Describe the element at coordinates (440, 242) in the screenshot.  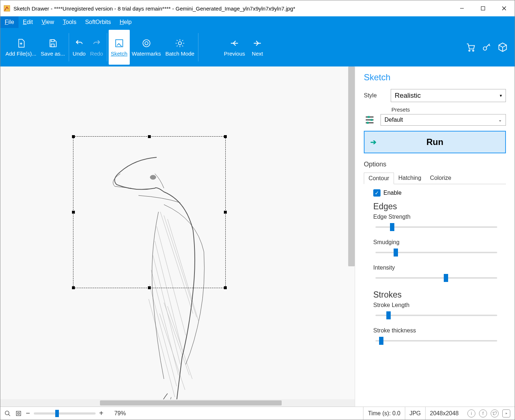
I see `smudging-label: Smudging` at that location.